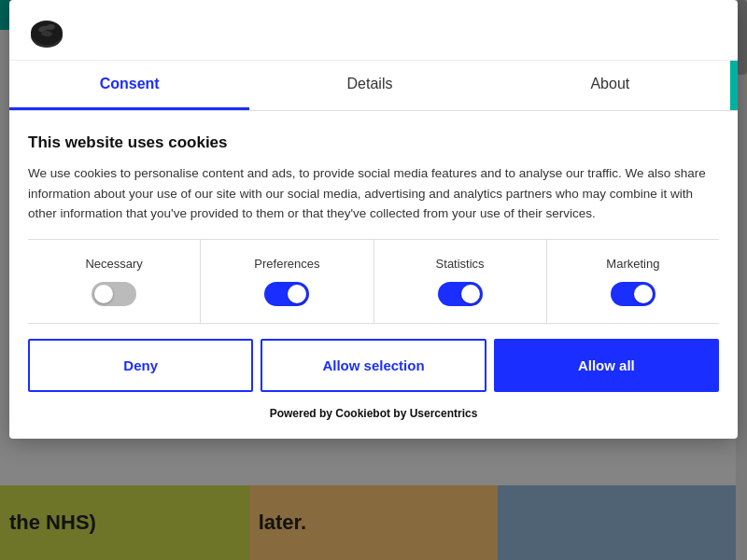 The width and height of the screenshot is (747, 560). What do you see at coordinates (461, 282) in the screenshot?
I see `toggle-statistics: Statistics` at bounding box center [461, 282].